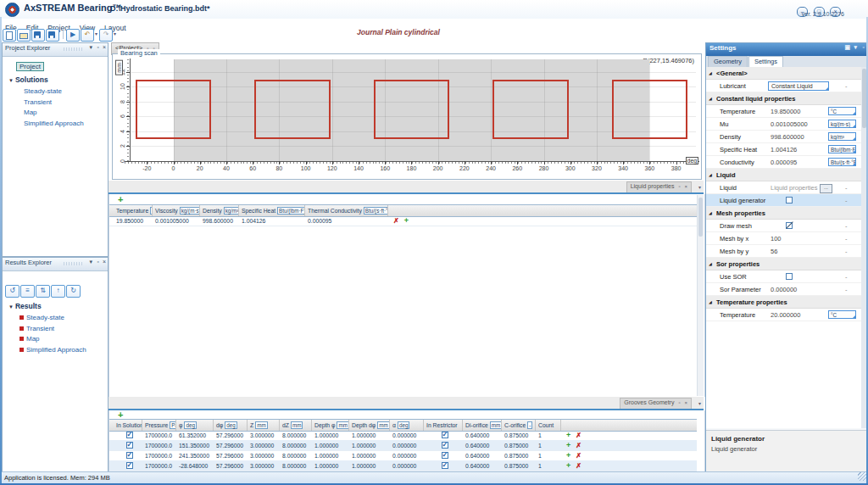 This screenshot has height=485, width=868. Describe the element at coordinates (774, 251) in the screenshot. I see `property-value: 56` at that location.